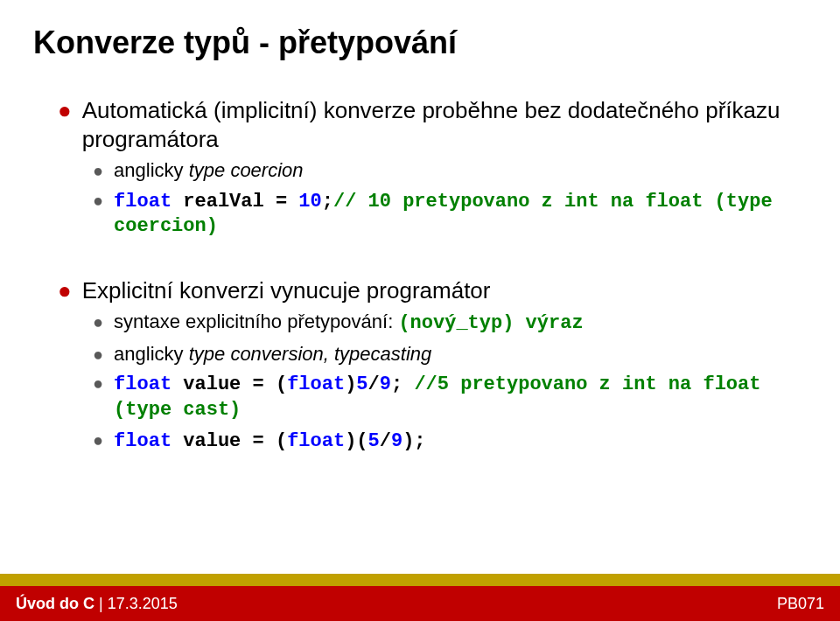 This screenshot has width=840, height=621. What do you see at coordinates (96, 604) in the screenshot?
I see `footer-left: Úvod do C | 17.3.2015` at bounding box center [96, 604].